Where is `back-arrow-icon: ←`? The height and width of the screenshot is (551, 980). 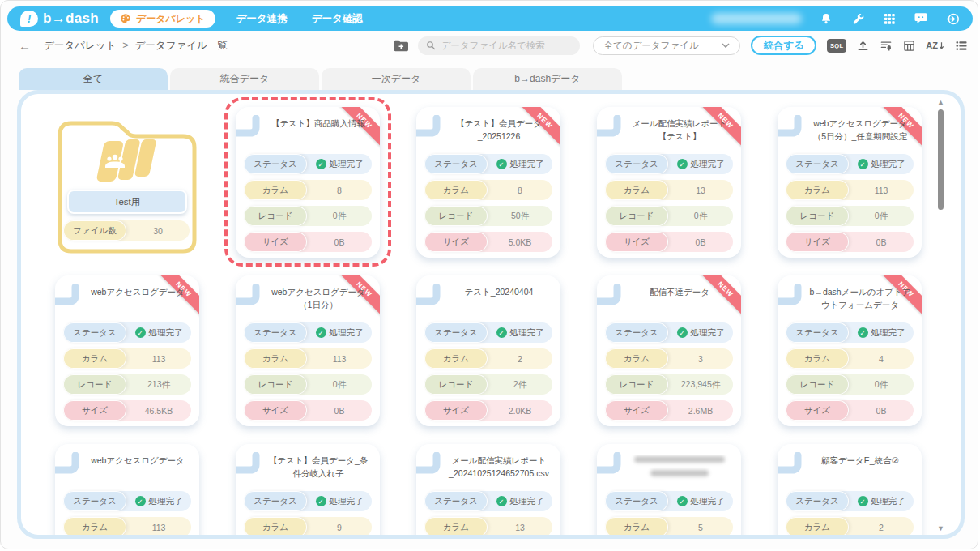
back-arrow-icon: ← is located at coordinates (24, 45).